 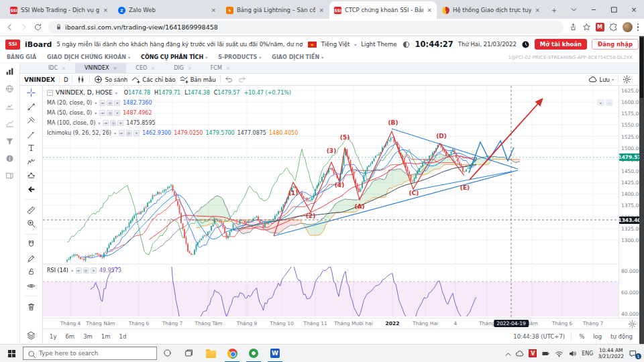 What do you see at coordinates (31, 224) in the screenshot?
I see `zoom-in-tool-icon` at bounding box center [31, 224].